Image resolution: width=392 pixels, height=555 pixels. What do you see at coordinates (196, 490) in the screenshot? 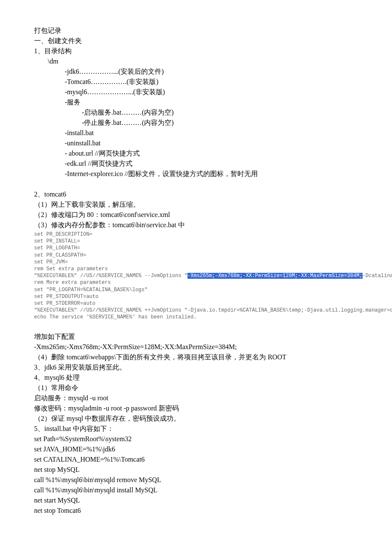
I see `install-bat-l6: call %1%\mysql6\bin\mysqld install MySQL` at bounding box center [196, 490].